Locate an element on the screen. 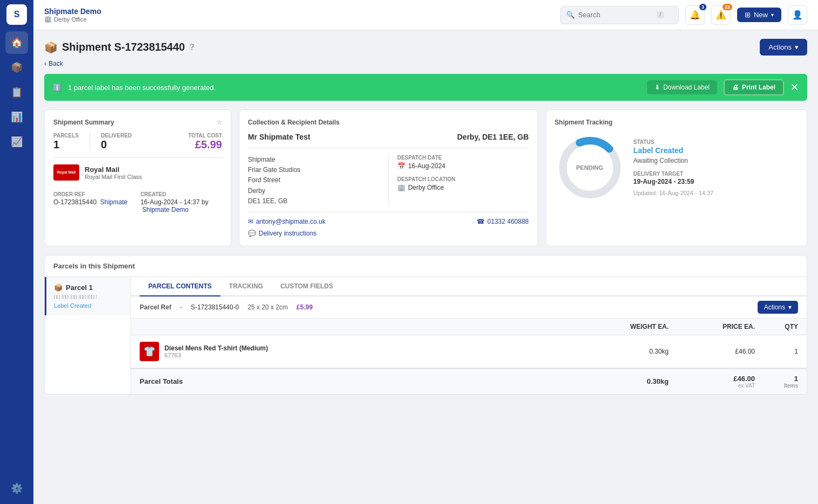  help-icon: ? is located at coordinates (192, 47).